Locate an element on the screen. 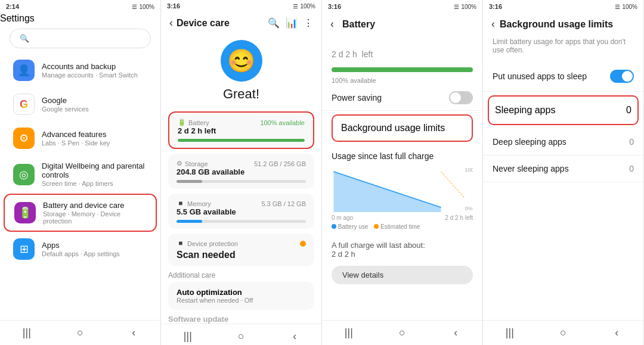 This screenshot has width=644, height=345. accounts-subtitle: Manage accounts · Smart Switch is located at coordinates (94, 75).